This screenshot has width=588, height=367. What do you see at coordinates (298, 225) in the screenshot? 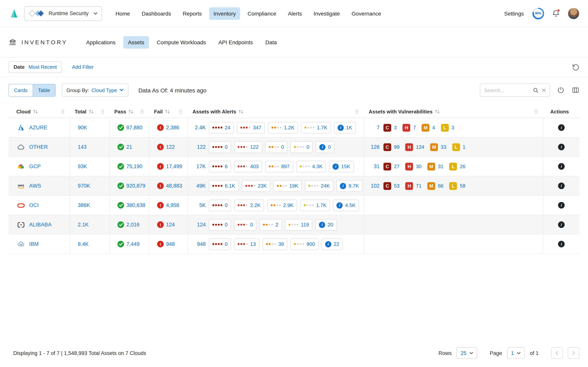
I see `alert-pill-low: 119` at bounding box center [298, 225].